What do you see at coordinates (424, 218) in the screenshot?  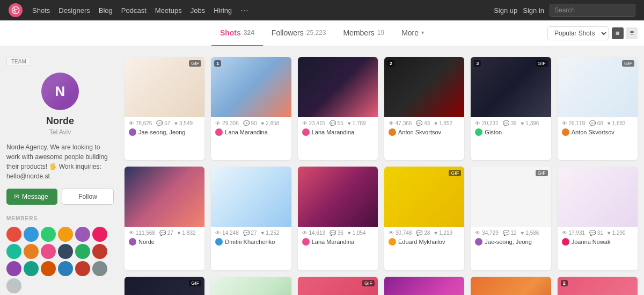 I see `shot-card: GIF 👁 30,748 💬 28 ♥ 1,219 Eduard Mykhail…` at bounding box center [424, 218].